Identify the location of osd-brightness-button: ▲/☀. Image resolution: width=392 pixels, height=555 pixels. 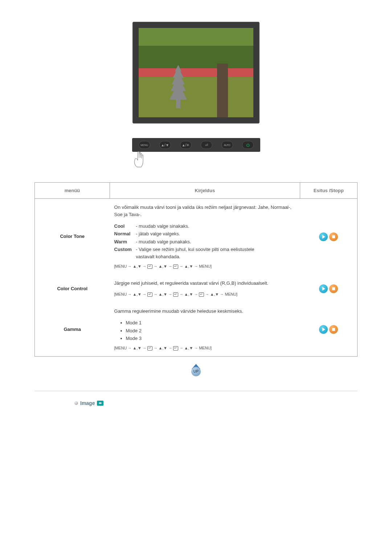
(186, 145).